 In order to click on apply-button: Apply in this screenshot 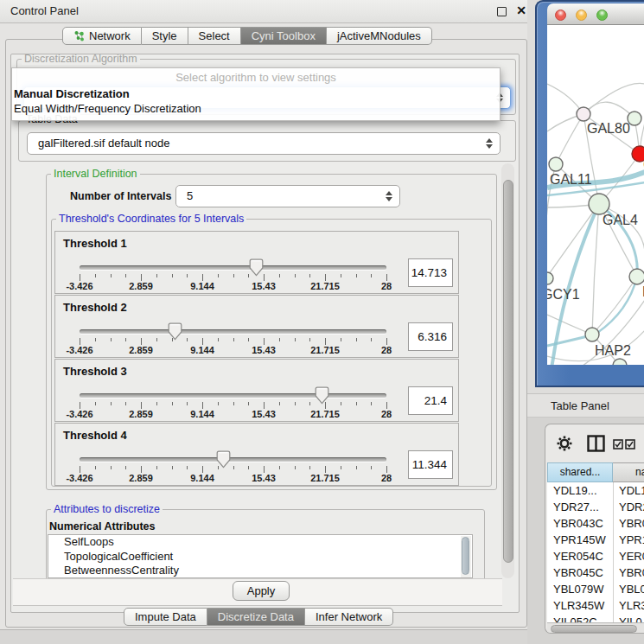, I will do `click(261, 591)`.